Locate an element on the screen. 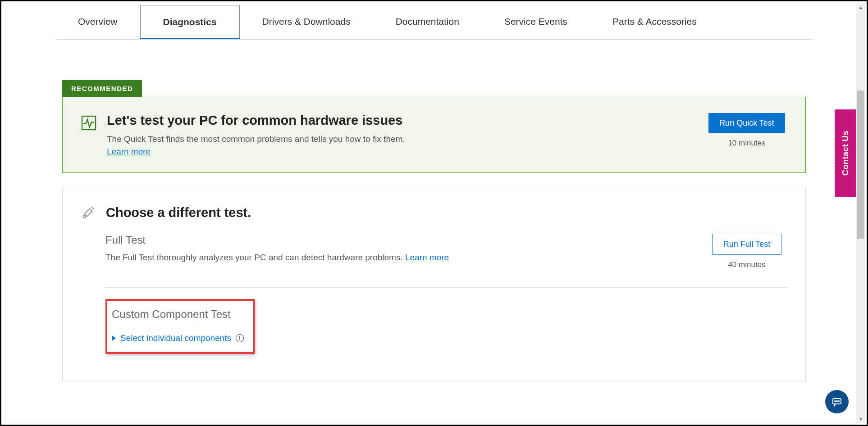  contact-us-tab: Contact Us is located at coordinates (845, 153).